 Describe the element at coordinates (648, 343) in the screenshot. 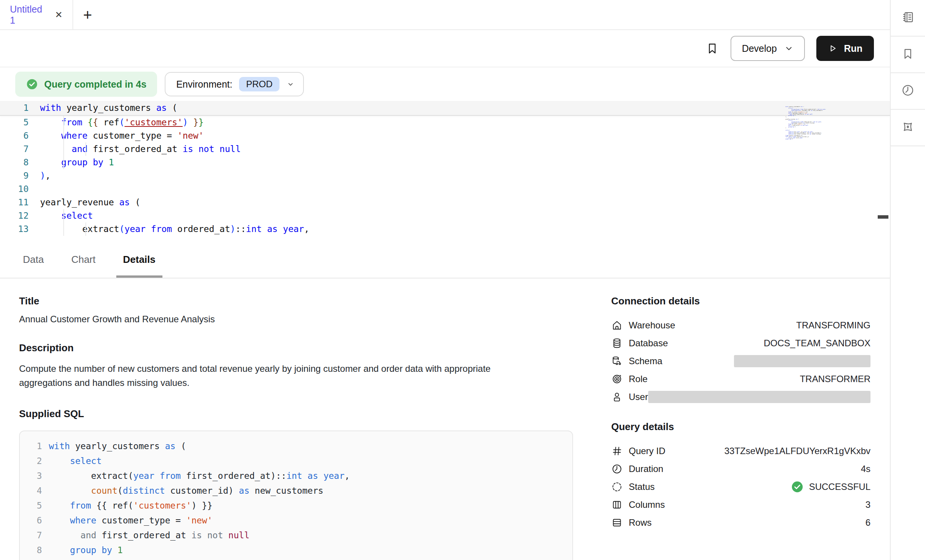

I see `detail-label: Database` at that location.